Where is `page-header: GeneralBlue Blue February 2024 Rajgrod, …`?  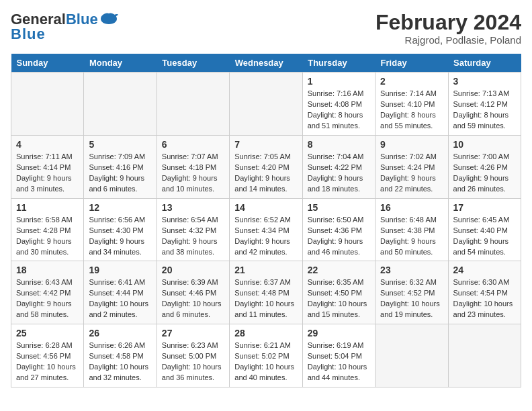
page-header: GeneralBlue Blue February 2024 Rajgrod, … is located at coordinates (266, 28).